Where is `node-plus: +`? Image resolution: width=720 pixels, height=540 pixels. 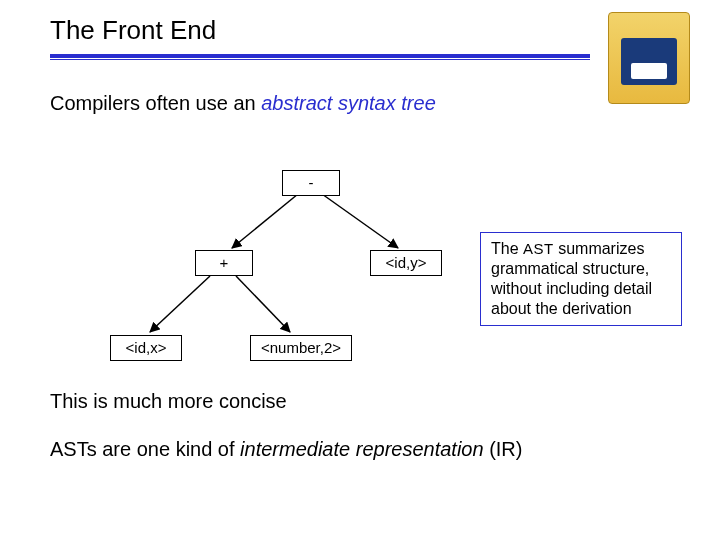
node-plus: + is located at coordinates (224, 263).